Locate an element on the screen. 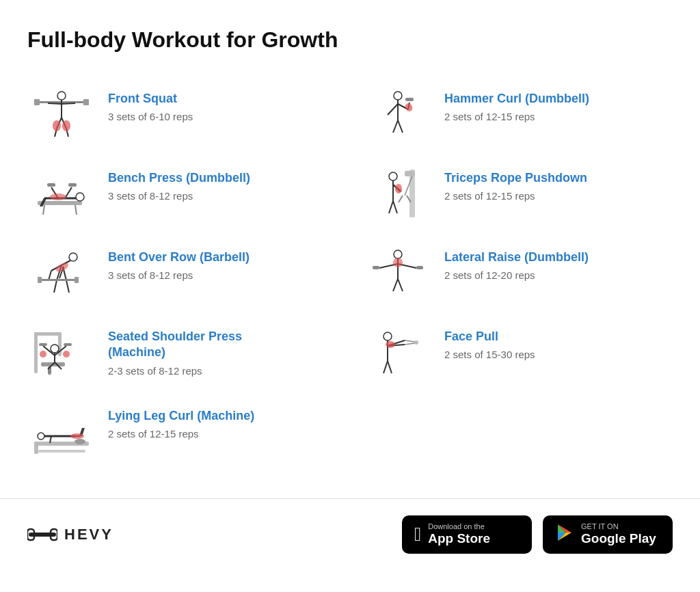 This screenshot has height=592, width=700. exercise-item-bench-press: Bench Press (Dumbbell) 3 sets of 8-12 re… is located at coordinates (182, 193).